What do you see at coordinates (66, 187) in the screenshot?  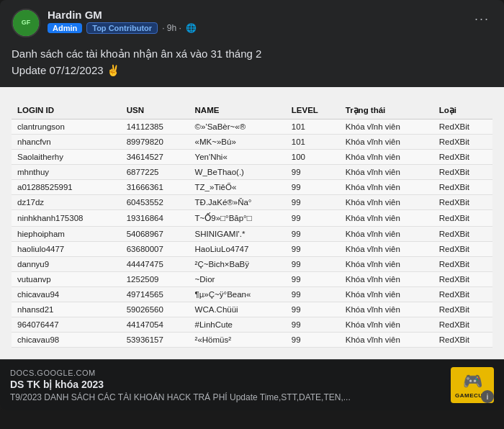 I see `table-cell: a01288525991` at bounding box center [66, 187].